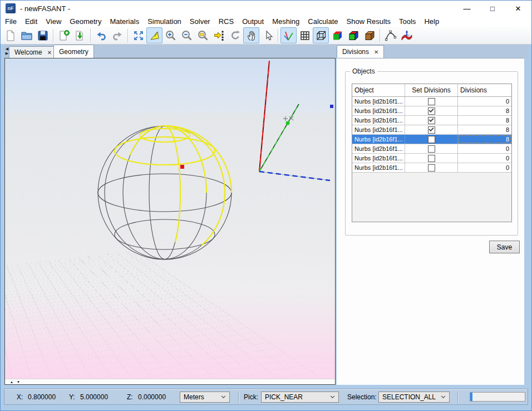  I want to click on tab-divisions: Divisions ✕, so click(361, 51).